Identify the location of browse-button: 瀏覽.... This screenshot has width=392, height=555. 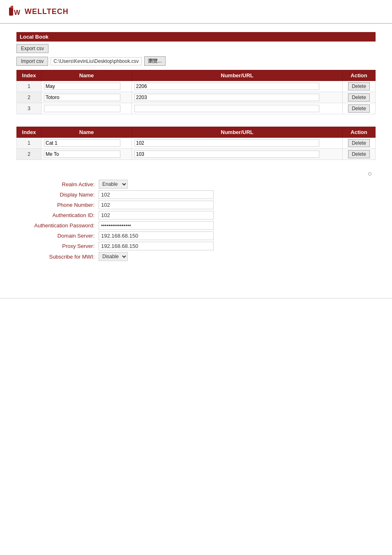
(155, 61).